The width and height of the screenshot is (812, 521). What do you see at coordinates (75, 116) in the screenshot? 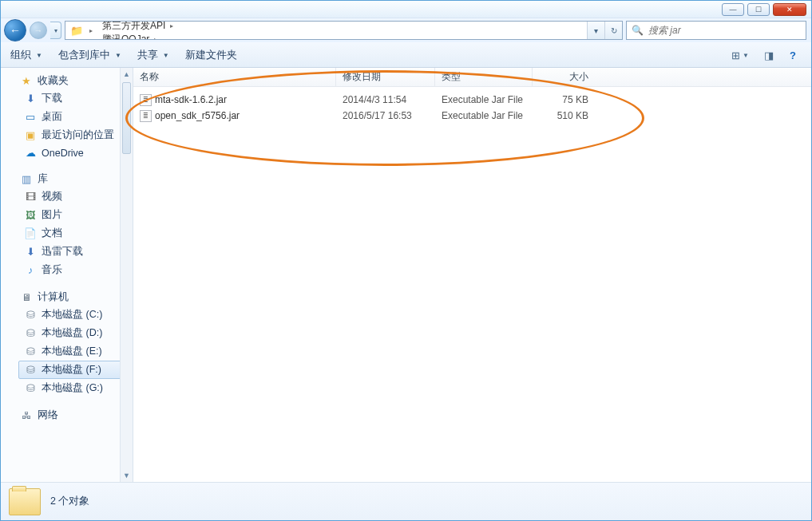
I see `sidebar-item-desktop: ▭桌面` at bounding box center [75, 116].